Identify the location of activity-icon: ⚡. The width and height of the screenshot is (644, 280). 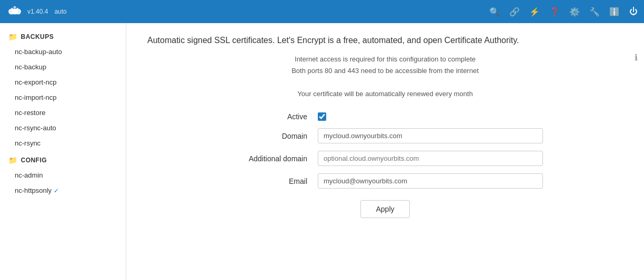
(535, 12).